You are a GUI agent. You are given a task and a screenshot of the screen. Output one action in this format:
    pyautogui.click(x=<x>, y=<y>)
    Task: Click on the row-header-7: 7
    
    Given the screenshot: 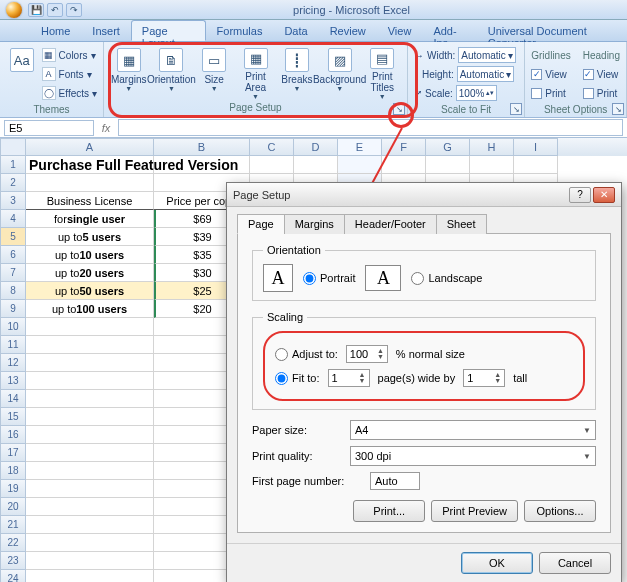 What is the action you would take?
    pyautogui.click(x=13, y=273)
    